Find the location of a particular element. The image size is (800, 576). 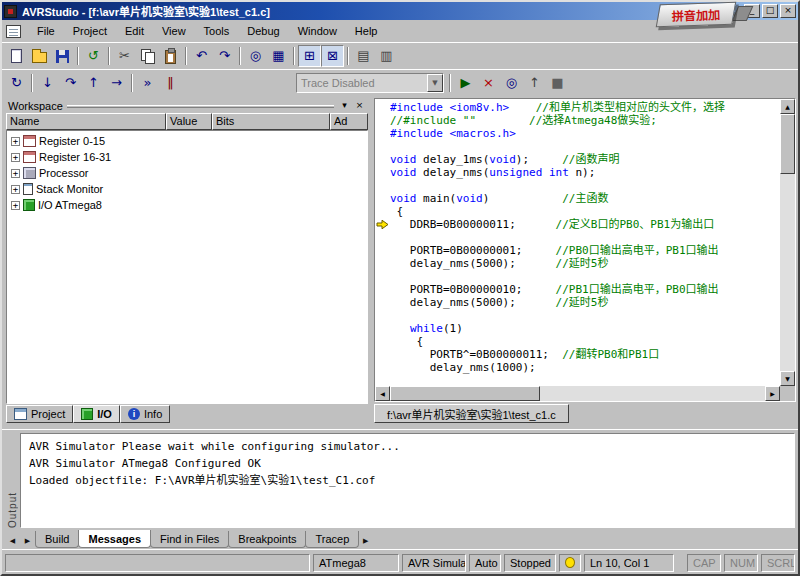

scroll-down-button: ▼ is located at coordinates (788, 378).